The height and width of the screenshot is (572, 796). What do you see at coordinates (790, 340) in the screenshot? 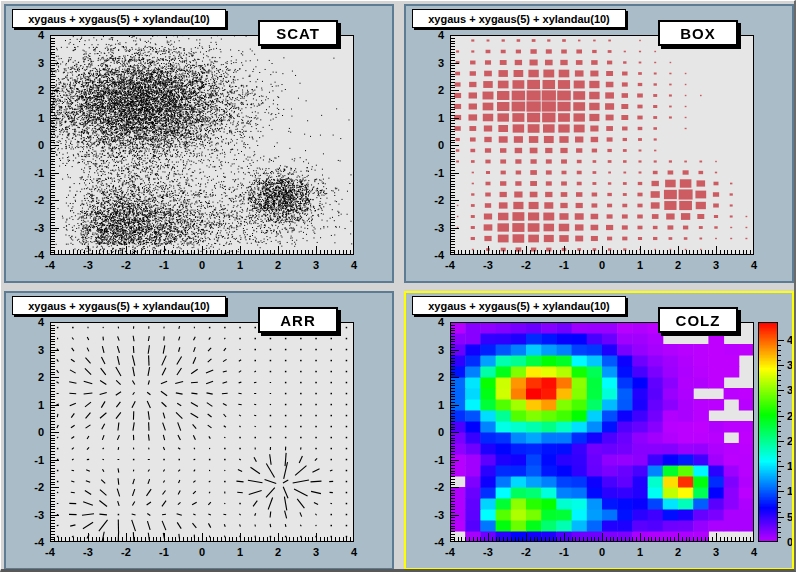
I see `palette-tick-label: 400` at bounding box center [790, 340].